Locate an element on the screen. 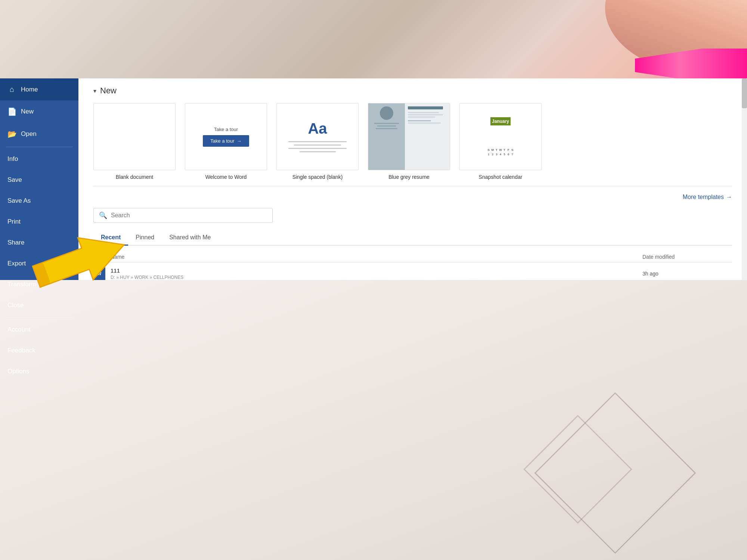  more-templates-label: More templates is located at coordinates (703, 197).